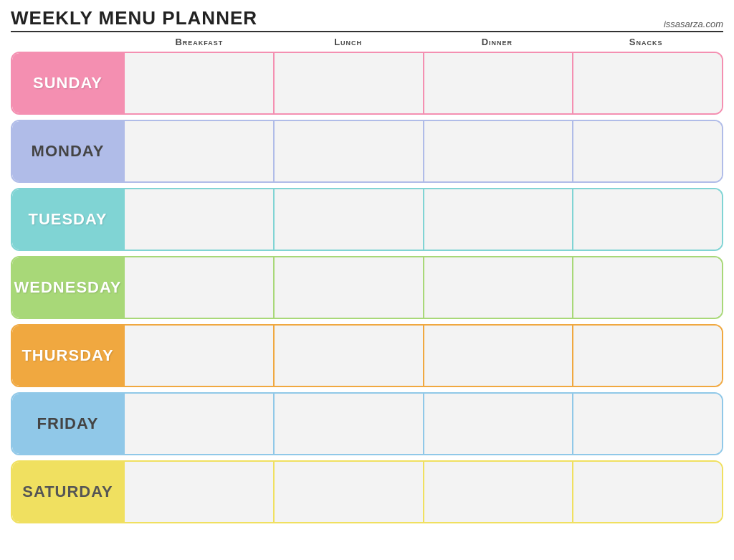  I want to click on meal-cell-tuesday-snacks, so click(647, 219).